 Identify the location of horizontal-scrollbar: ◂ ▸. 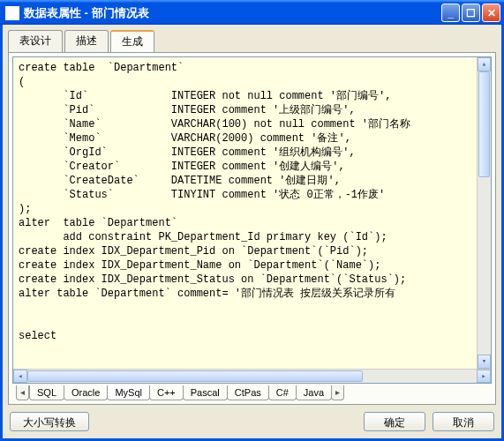
(252, 376).